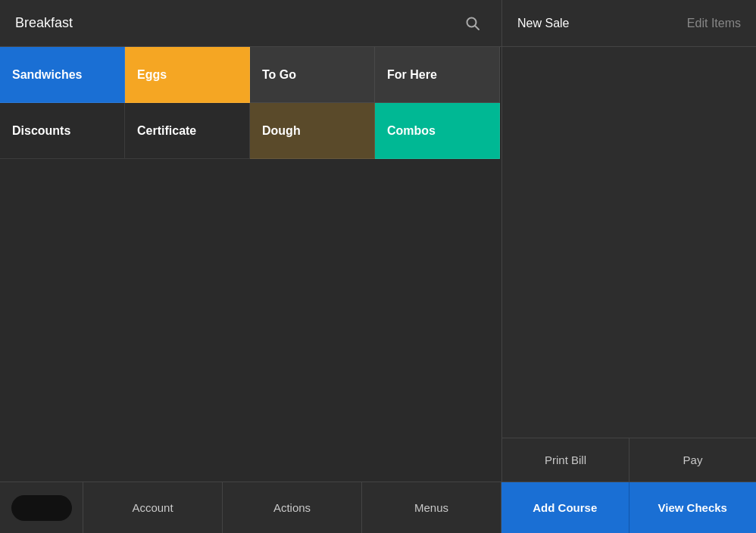  Describe the element at coordinates (693, 507) in the screenshot. I see `view-checks-button: View Checks` at that location.